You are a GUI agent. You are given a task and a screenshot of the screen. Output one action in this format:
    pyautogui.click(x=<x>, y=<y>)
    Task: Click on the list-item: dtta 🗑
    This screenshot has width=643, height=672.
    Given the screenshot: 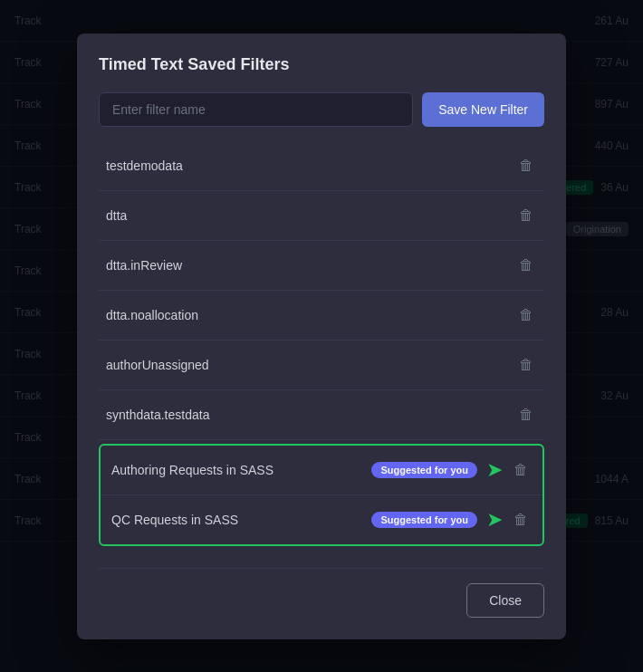 What is the action you would take?
    pyautogui.click(x=322, y=216)
    